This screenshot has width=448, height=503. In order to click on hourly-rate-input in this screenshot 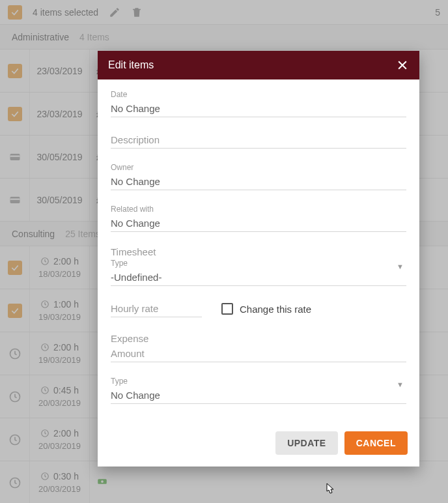, I will do `click(156, 309)`.